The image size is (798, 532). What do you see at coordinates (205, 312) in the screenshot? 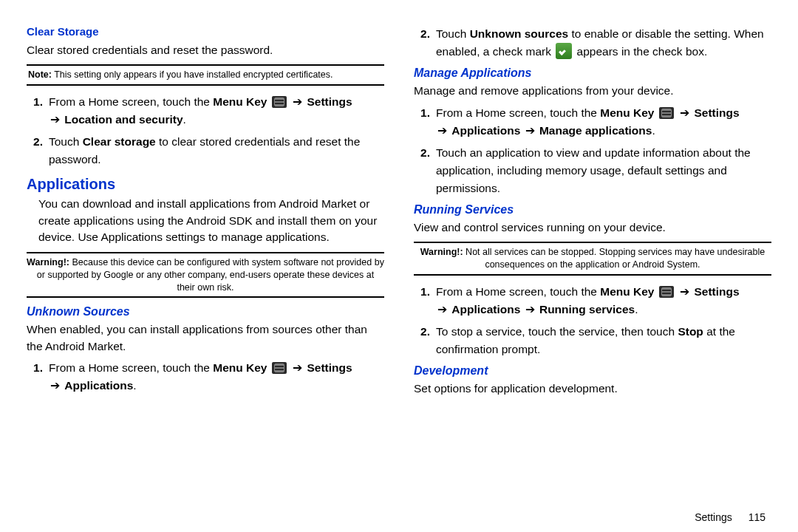
I see `heading-unknown-sources: Unknown Sources` at bounding box center [205, 312].